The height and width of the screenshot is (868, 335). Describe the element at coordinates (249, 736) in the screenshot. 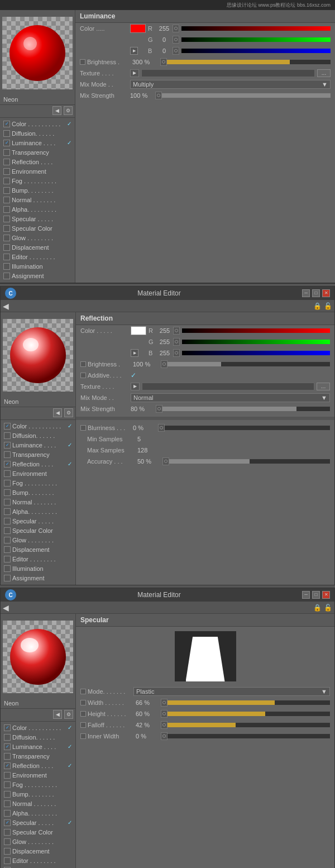

I see `panel3-innerwidth-slider` at that location.